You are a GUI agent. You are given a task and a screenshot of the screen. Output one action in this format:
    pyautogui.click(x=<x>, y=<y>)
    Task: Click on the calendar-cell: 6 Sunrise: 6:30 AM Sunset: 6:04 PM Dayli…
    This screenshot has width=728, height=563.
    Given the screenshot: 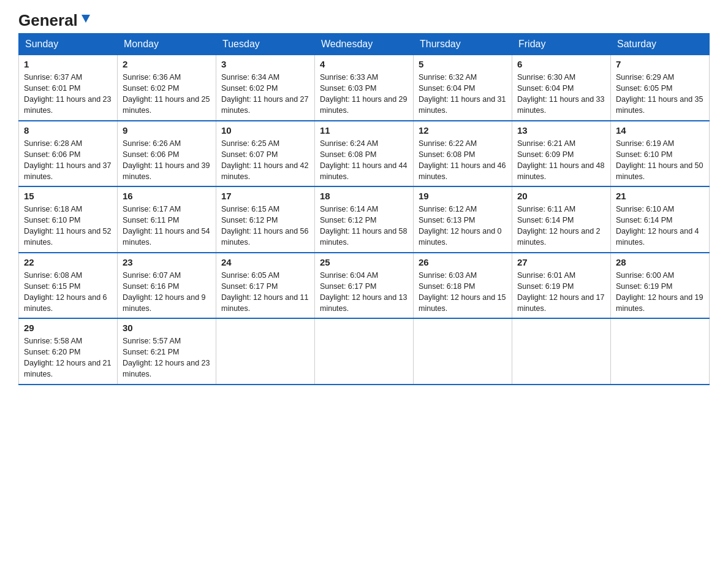 What is the action you would take?
    pyautogui.click(x=561, y=88)
    